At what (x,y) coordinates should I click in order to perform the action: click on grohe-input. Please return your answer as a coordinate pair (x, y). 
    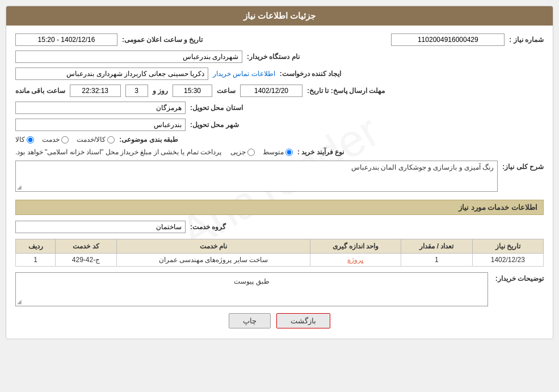
    Looking at the image, I should click on (100, 227).